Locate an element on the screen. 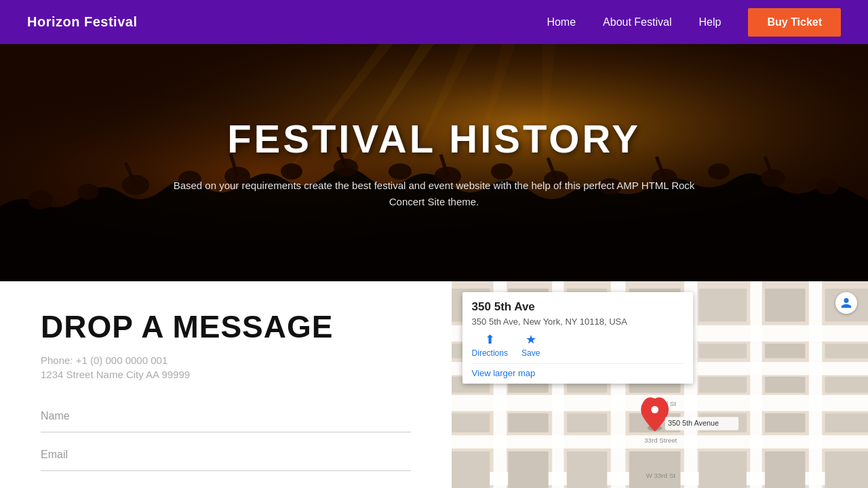 The image size is (868, 488). view-larger-map-link: View larger map is located at coordinates (578, 371).